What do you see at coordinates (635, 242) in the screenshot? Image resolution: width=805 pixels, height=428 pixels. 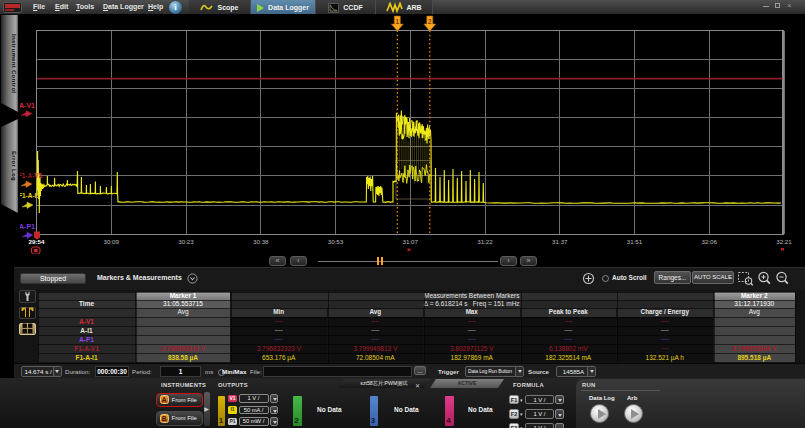 I see `svg-text: 31:51` at bounding box center [635, 242].